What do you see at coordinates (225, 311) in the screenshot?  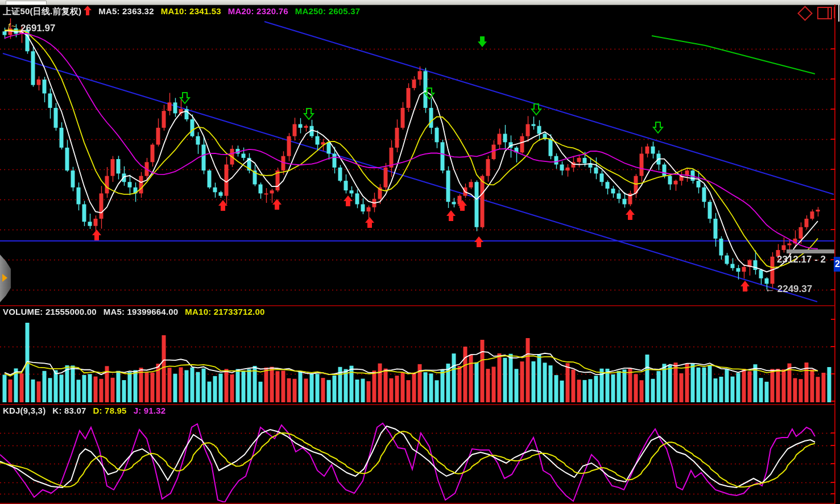 I see `volume-ma10-value: MA10: 21733712.00` at bounding box center [225, 311].